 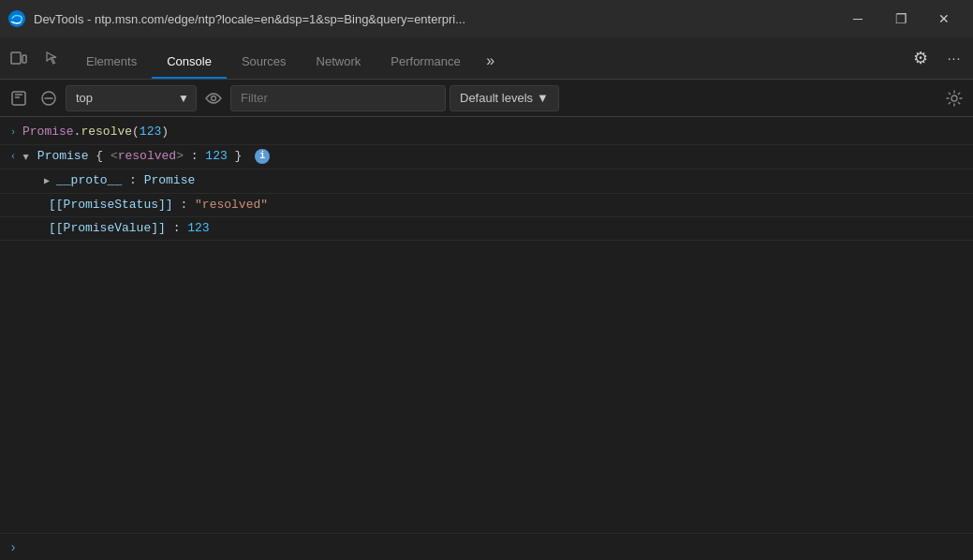 What do you see at coordinates (25, 157) in the screenshot?
I see `expand-promise-icon: ▶` at bounding box center [25, 157].